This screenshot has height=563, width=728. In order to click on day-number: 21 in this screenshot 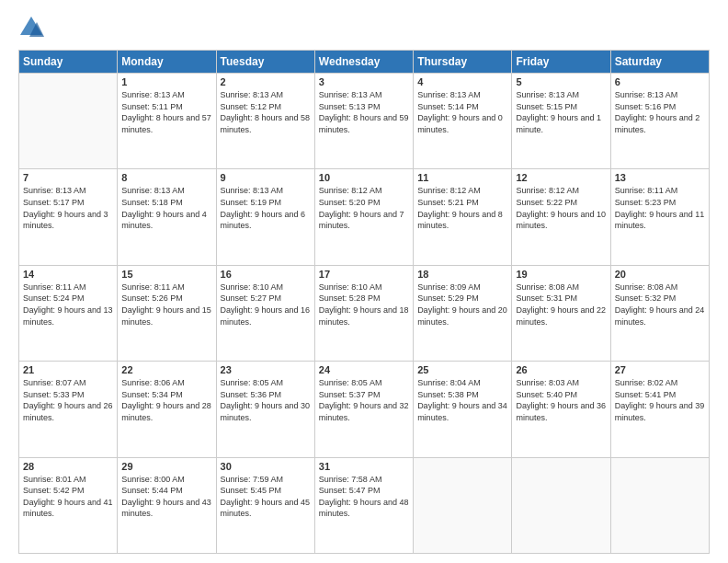, I will do `click(68, 370)`.